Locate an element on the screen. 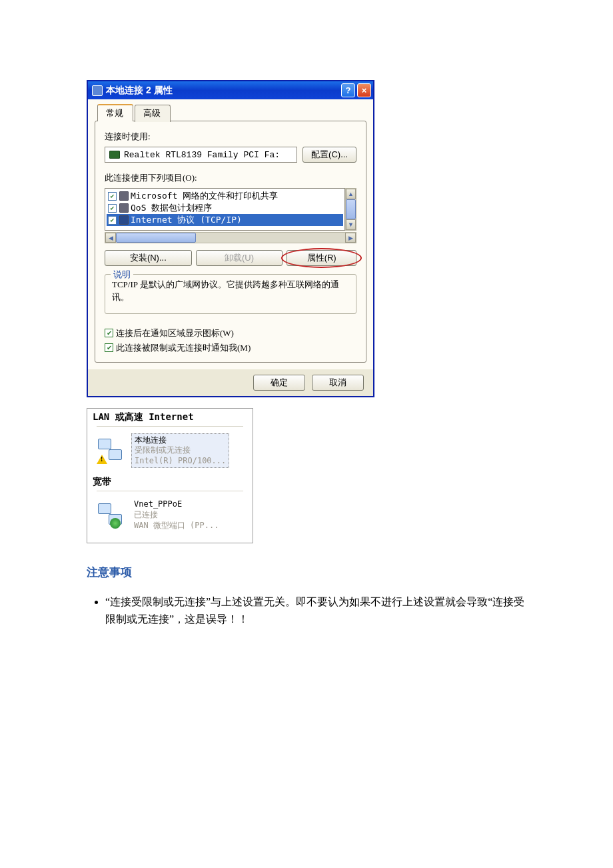  description-text: TCP/IP 是默认的广域网协议。它提供跨越多种互联网络的通讯。 is located at coordinates (231, 291).